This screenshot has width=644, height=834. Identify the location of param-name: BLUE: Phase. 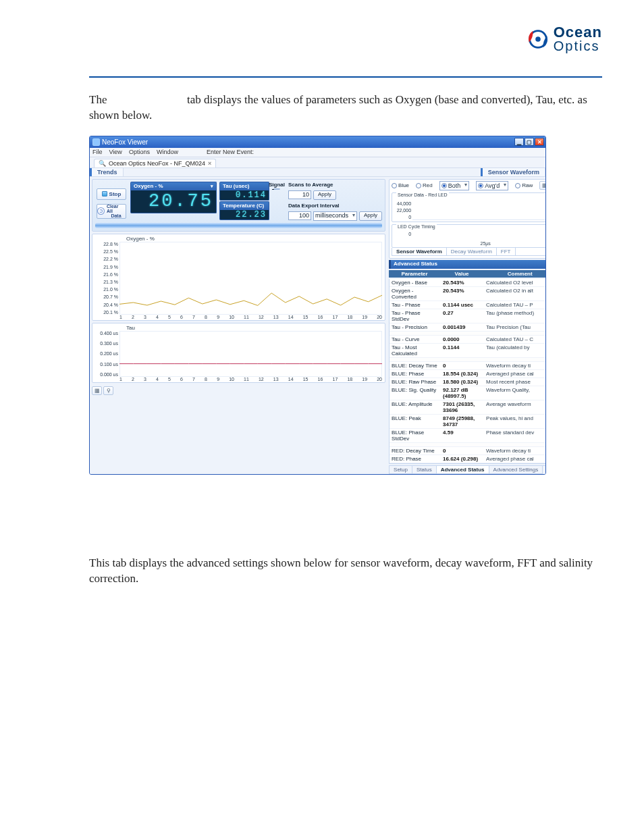
(415, 374).